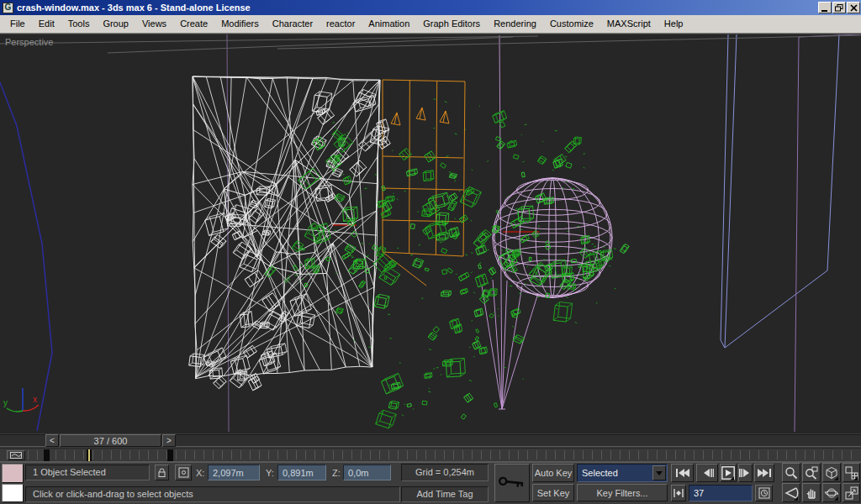 This screenshot has height=504, width=861. I want to click on absolute-mode-icon, so click(183, 472).